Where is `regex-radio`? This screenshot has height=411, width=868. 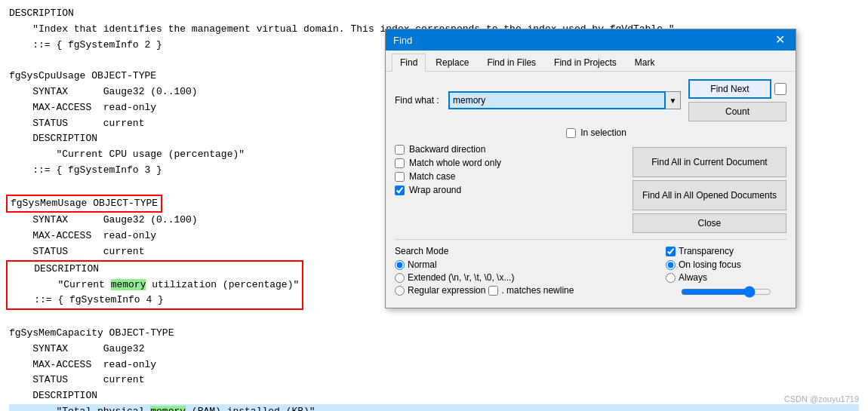 regex-radio is located at coordinates (400, 291).